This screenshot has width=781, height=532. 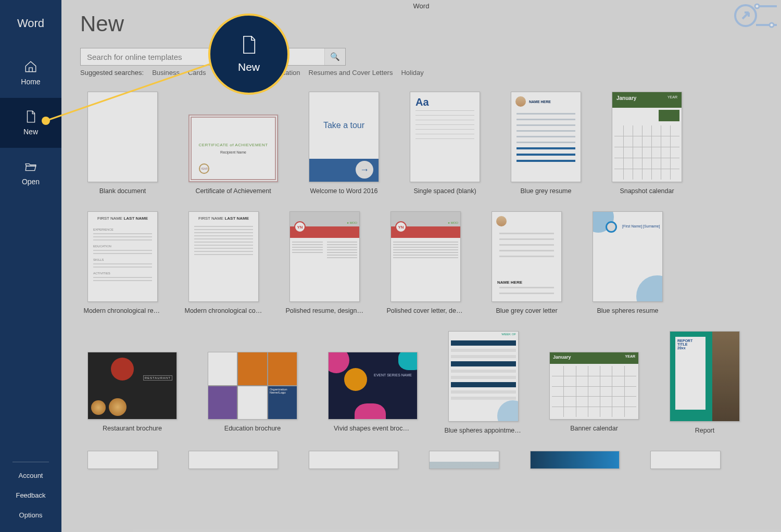 I want to click on nav-new-label: New, so click(x=31, y=132).